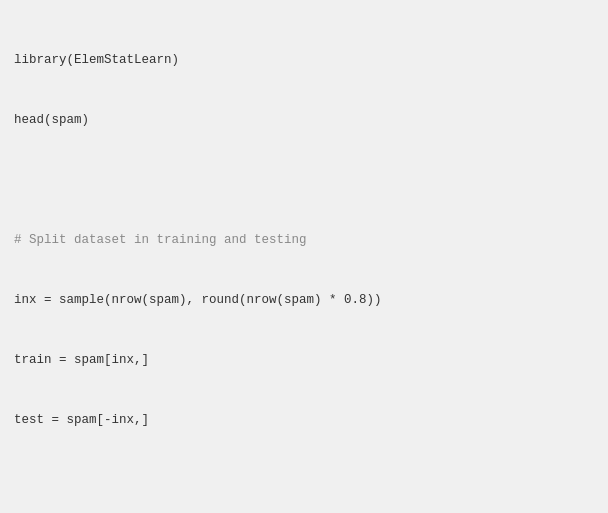 This screenshot has width=608, height=513. I want to click on code-line-1: library(ElemStatLearn), so click(304, 60).